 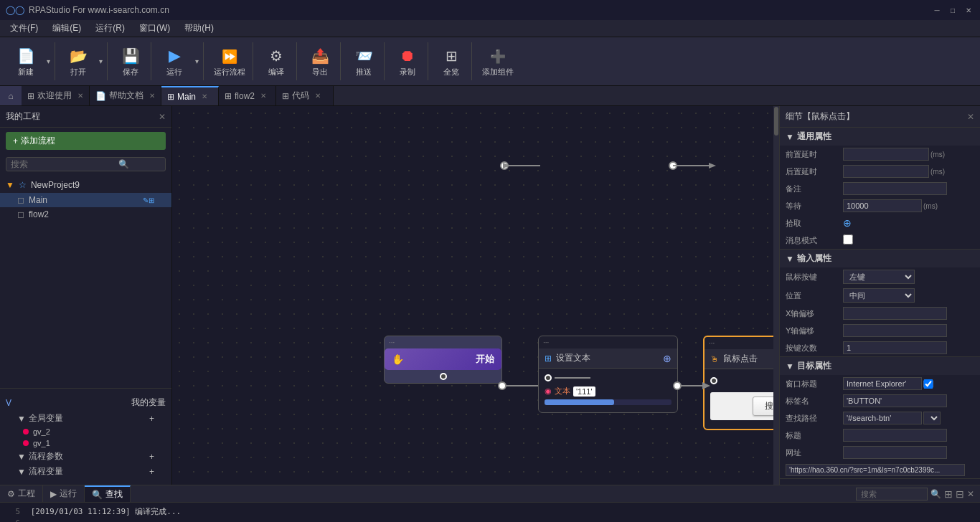 What do you see at coordinates (305, 96) in the screenshot?
I see `tab-code: ⊞ 代码 ✕` at bounding box center [305, 96].